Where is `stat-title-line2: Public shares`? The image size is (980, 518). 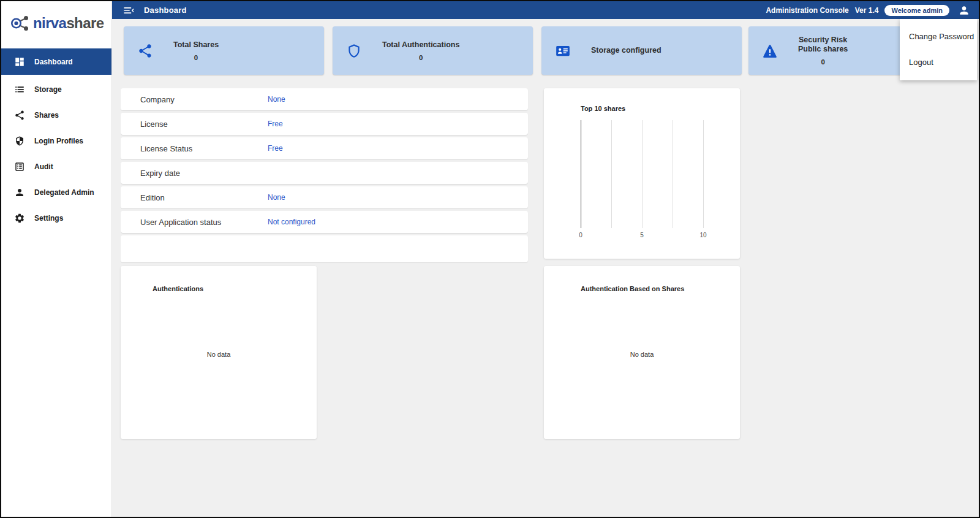
stat-title-line2: Public shares is located at coordinates (823, 49).